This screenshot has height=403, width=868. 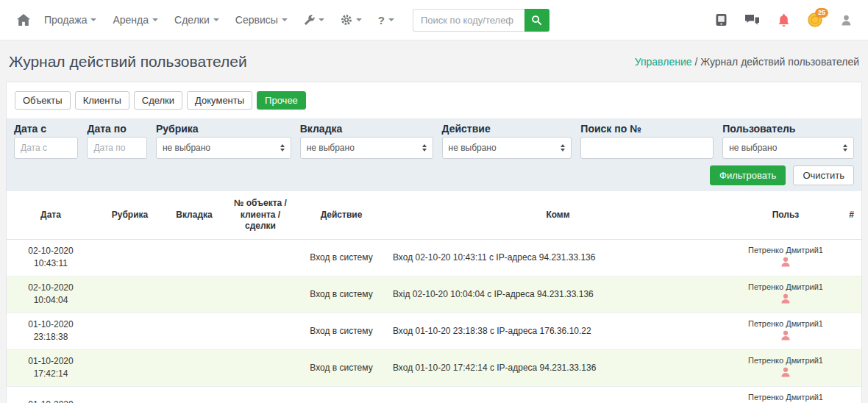 I want to click on table-row: 01-10-202017:42:14Вход в системуВход 01-…, so click(x=434, y=368).